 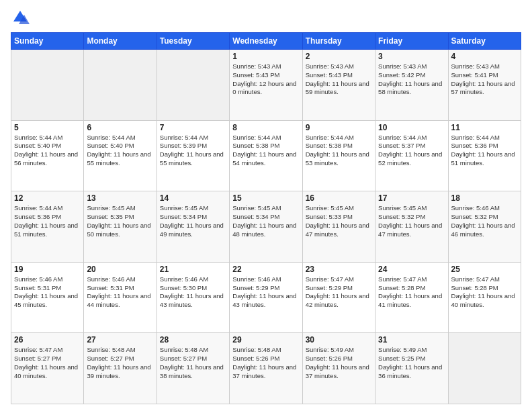 What do you see at coordinates (266, 85) in the screenshot?
I see `calendar-cell: 1Sunrise: 5:43 AM Sunset: 5:43 PM Daylig…` at bounding box center [266, 85].